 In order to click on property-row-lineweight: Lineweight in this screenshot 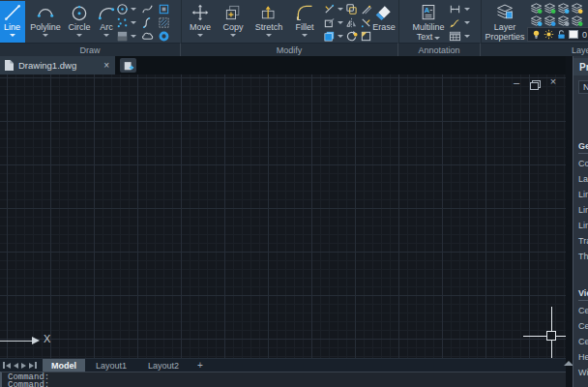, I will do `click(583, 225)`.